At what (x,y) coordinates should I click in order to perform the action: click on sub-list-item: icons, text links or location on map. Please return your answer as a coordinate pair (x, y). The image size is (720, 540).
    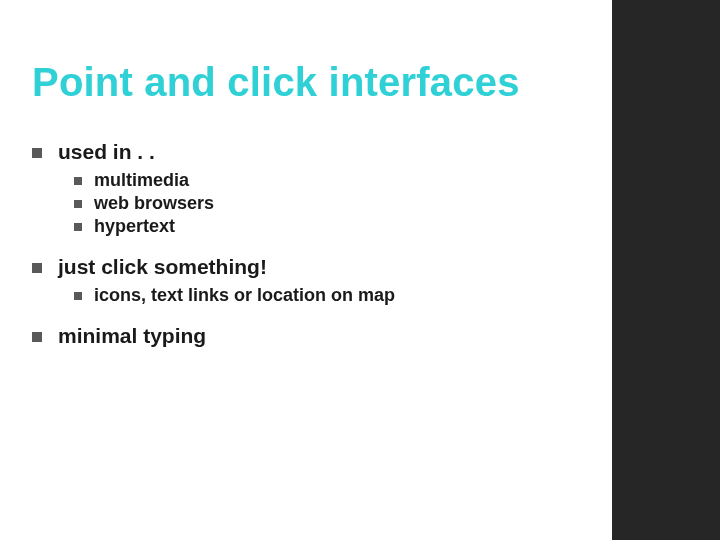
    Looking at the image, I should click on (331, 296).